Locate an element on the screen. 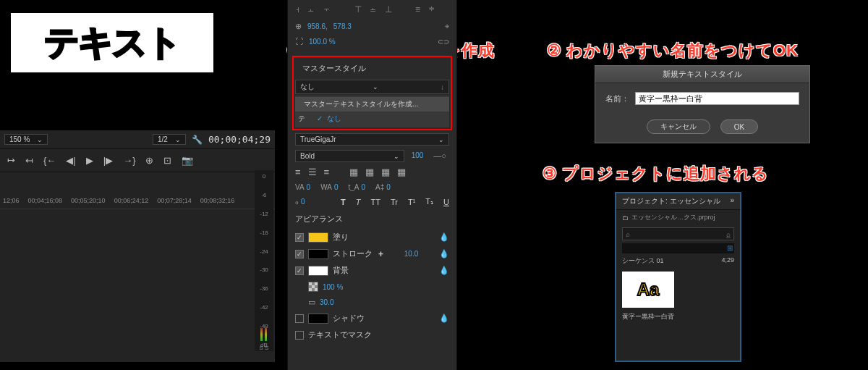 The width and height of the screenshot is (868, 370). position-icon: ⊕ is located at coordinates (298, 26).